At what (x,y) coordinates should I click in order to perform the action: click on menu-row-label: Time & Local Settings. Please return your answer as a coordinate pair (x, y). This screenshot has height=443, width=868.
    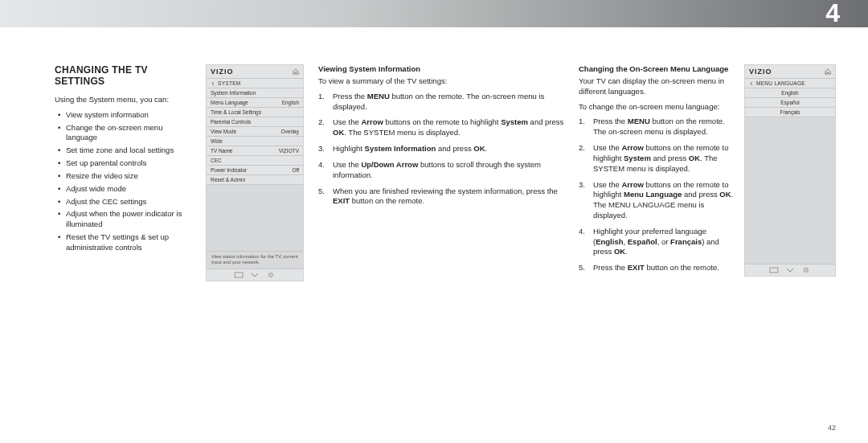
    Looking at the image, I should click on (236, 113).